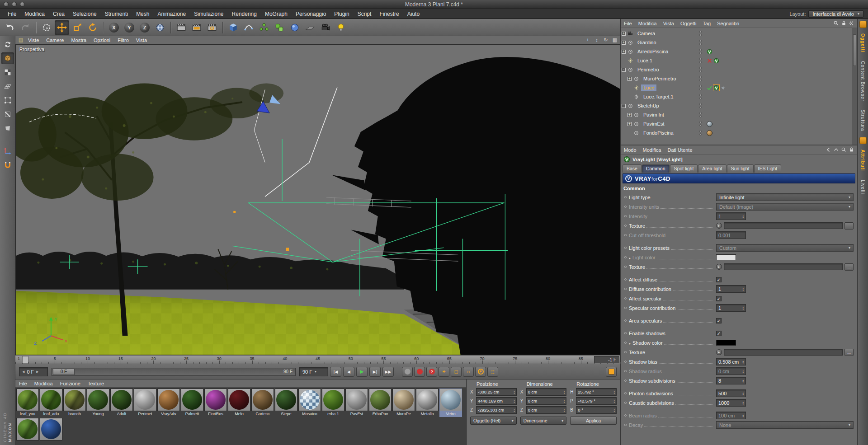  I want to click on expand-toggle: -, so click(624, 106).